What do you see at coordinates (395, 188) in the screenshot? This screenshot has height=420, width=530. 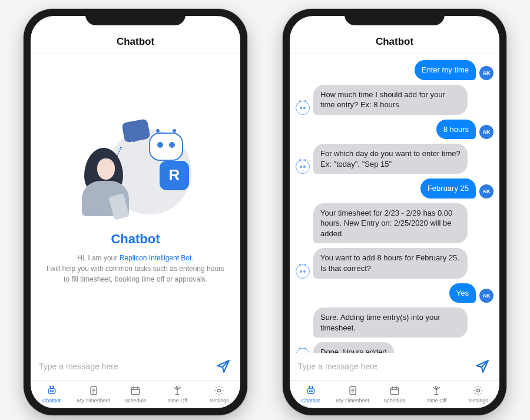 I see `message-row: February 25AK` at bounding box center [395, 188].